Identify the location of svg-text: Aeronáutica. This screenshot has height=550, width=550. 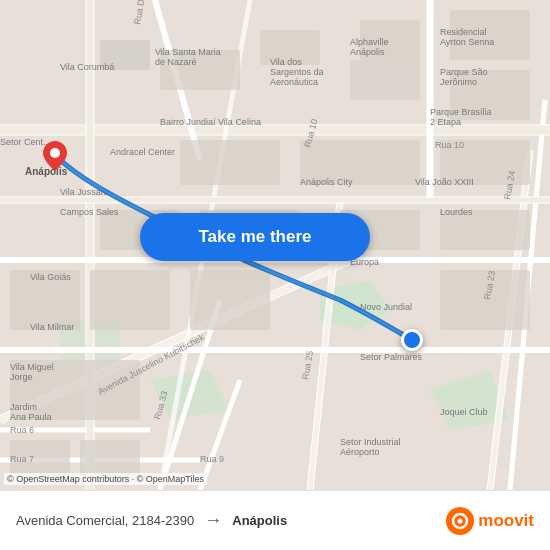
(294, 82).